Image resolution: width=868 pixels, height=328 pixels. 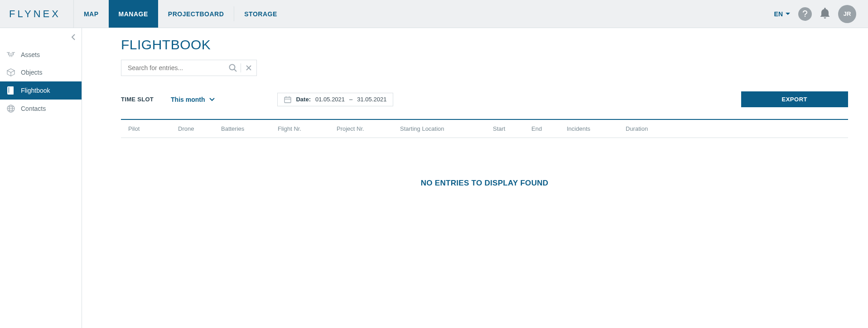 I want to click on col-incidents: Incidents, so click(x=596, y=128).